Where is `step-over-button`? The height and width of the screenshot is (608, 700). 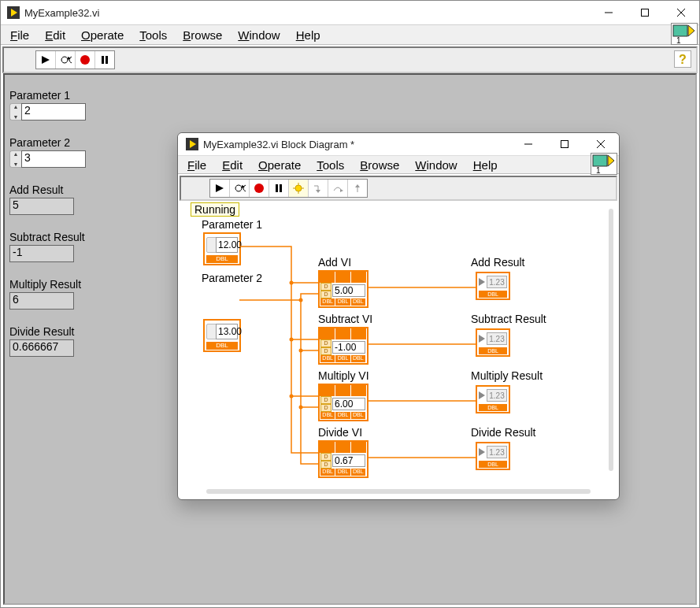
step-over-button is located at coordinates (339, 188).